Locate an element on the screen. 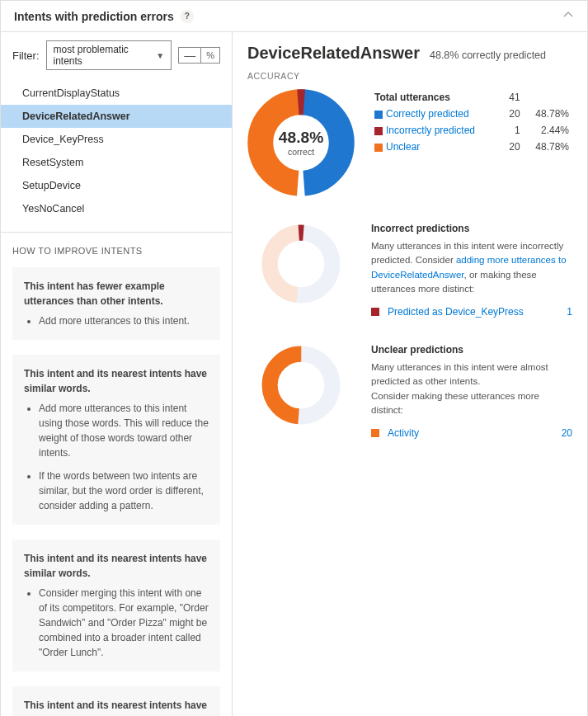  incorrect-title: Incorrect predictions is located at coordinates (472, 228).